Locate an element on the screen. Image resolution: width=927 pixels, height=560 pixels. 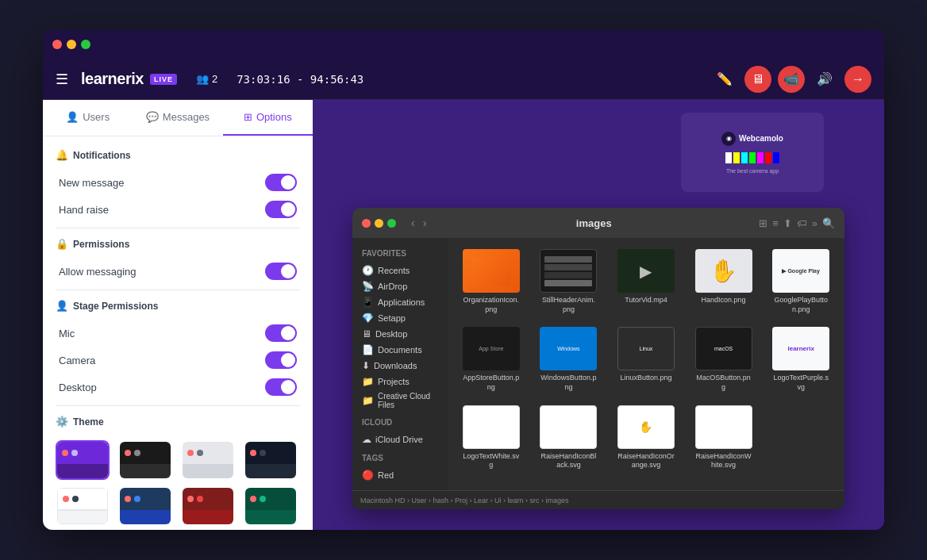
logo-text: learnerix is located at coordinates (113, 79).